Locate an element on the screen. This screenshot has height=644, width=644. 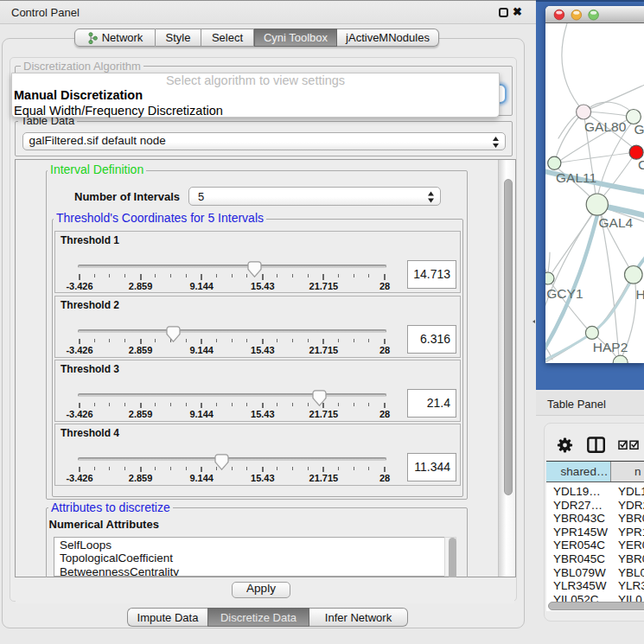
svg-text: H is located at coordinates (640, 294).